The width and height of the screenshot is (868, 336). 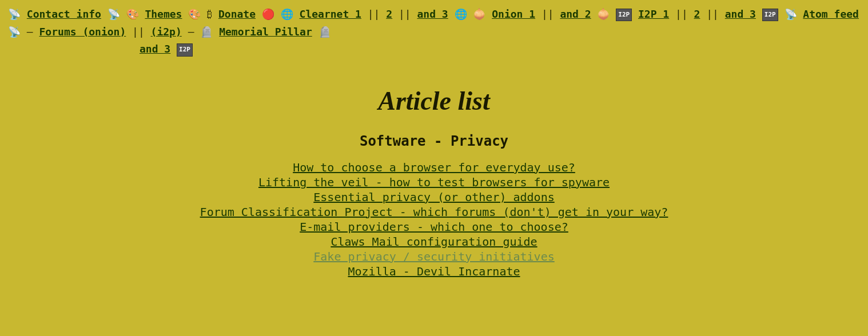 I want to click on list-item: Lifting the veil - how to test browsers …, so click(x=434, y=182).